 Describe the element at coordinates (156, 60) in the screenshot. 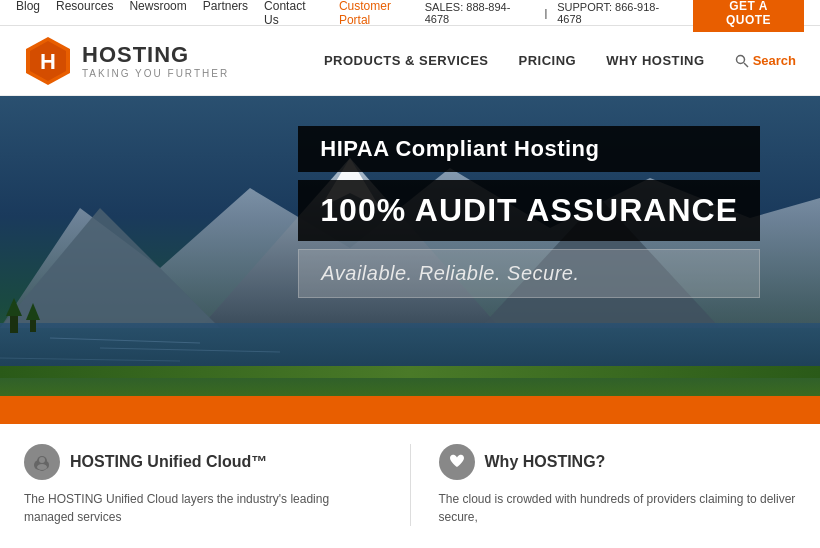

I see `logo-text: HOSTING TAKING YOU FURTHER` at that location.